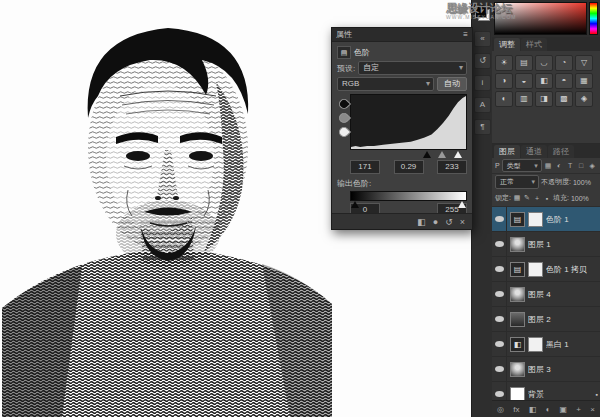 The width and height of the screenshot is (600, 417). I want to click on layer-row: 图层 1, so click(546, 244).